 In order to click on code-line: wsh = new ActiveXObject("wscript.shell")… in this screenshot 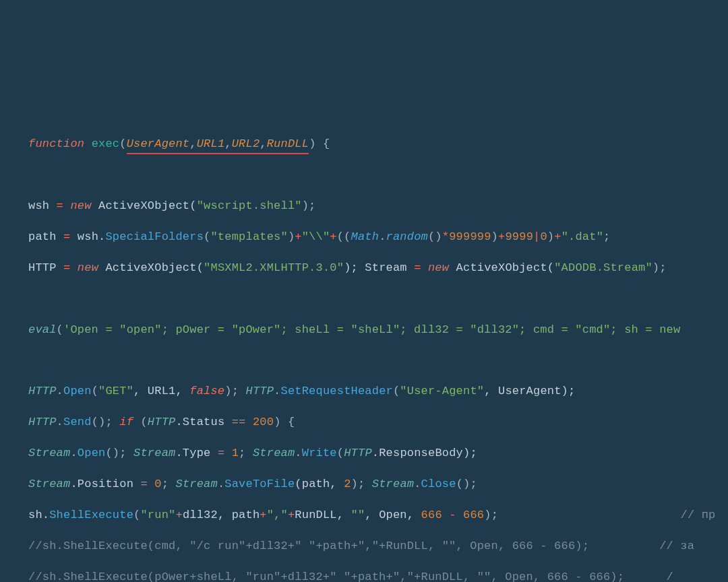, I will do `click(378, 206)`.